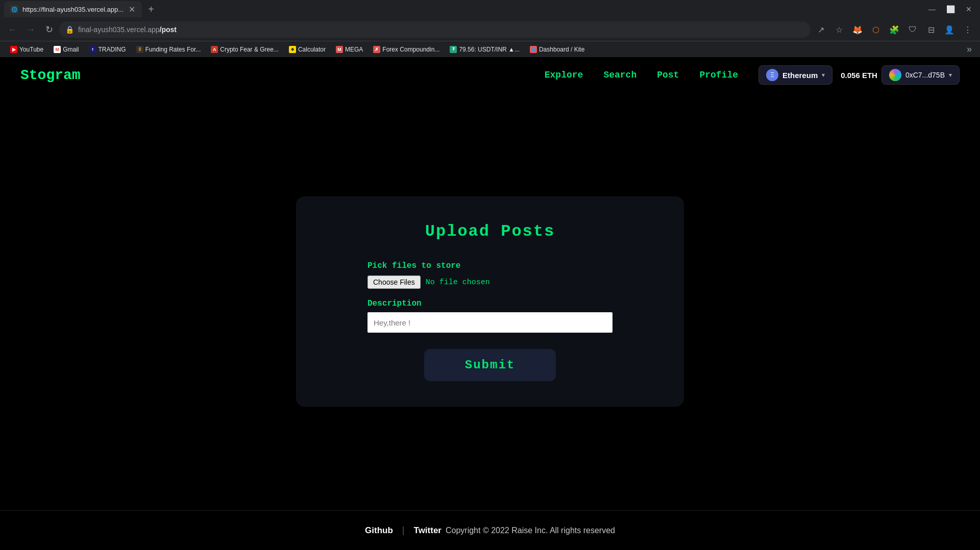 The width and height of the screenshot is (980, 550). I want to click on more-options-icon: ⋮, so click(968, 30).